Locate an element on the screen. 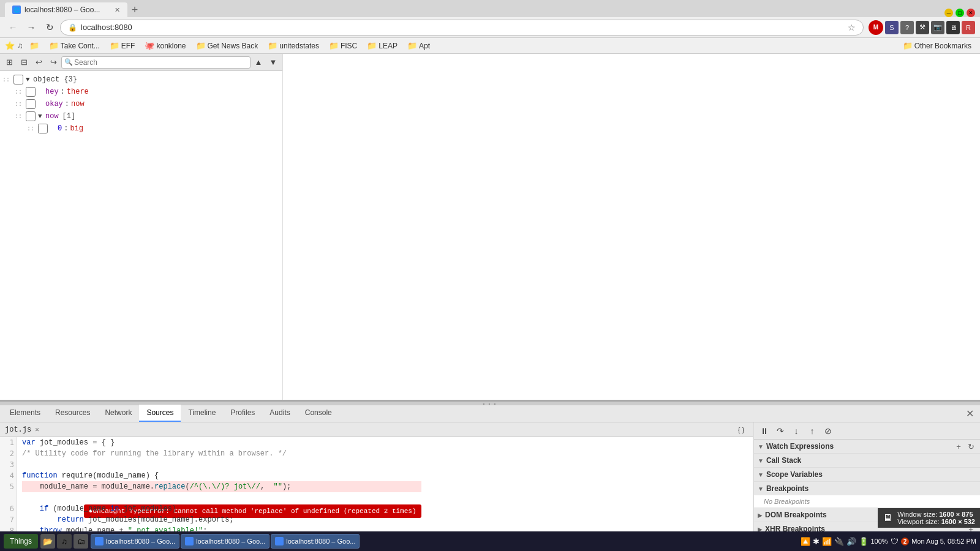  step-into-button: ↓ is located at coordinates (796, 431).